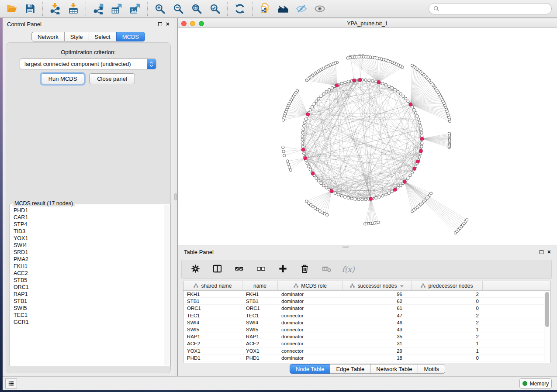  I want to click on table-row: ACE2ACE2connector311, so click(367, 344).